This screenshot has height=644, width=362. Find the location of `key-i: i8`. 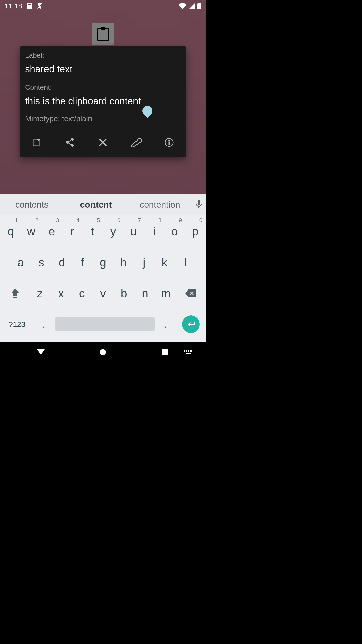

key-i: i8 is located at coordinates (154, 231).